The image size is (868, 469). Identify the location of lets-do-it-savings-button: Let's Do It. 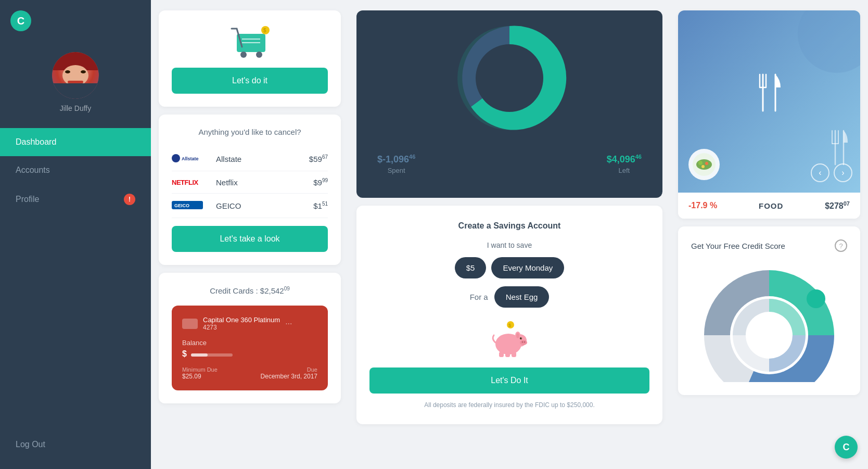
(509, 381).